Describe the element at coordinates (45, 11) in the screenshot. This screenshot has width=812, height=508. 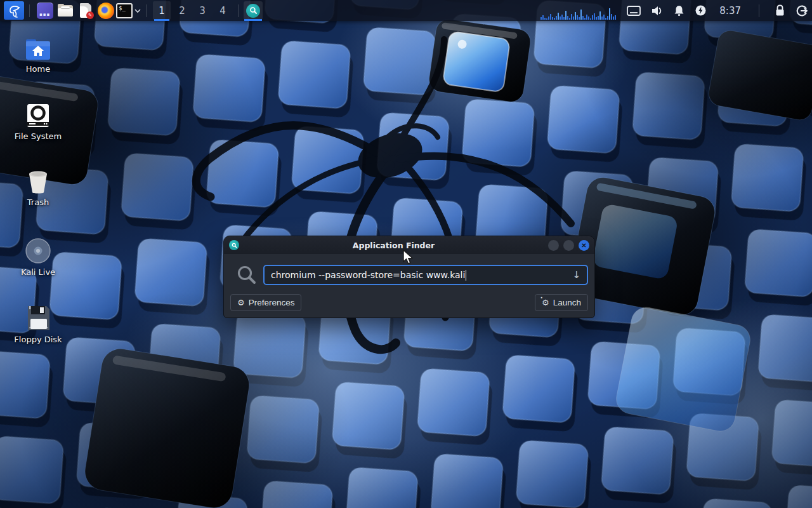
I see `window-app-icon: ▪▪▪` at that location.